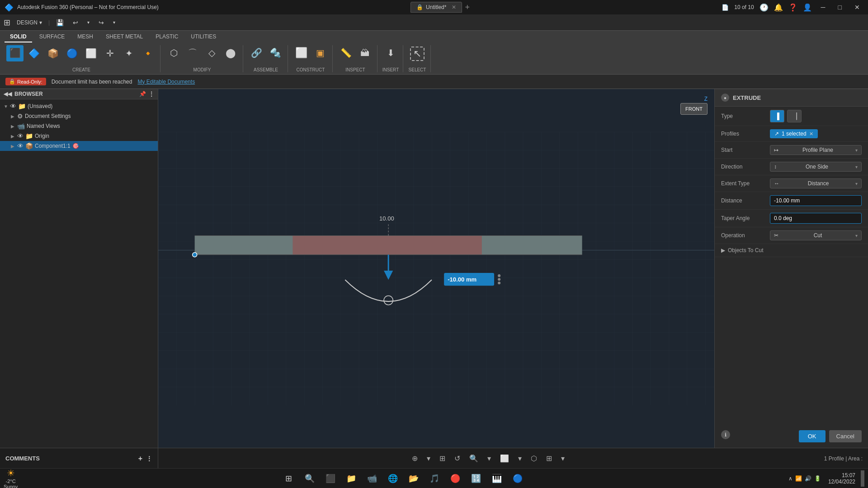 This screenshot has height=488, width=868. What do you see at coordinates (534, 458) in the screenshot?
I see `view-cube-btn: ⬡` at bounding box center [534, 458].